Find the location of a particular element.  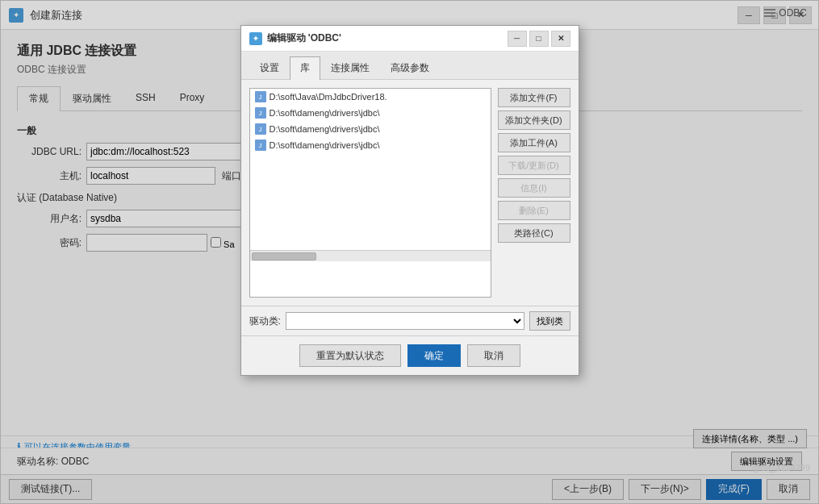

driver-class-select is located at coordinates (405, 321).